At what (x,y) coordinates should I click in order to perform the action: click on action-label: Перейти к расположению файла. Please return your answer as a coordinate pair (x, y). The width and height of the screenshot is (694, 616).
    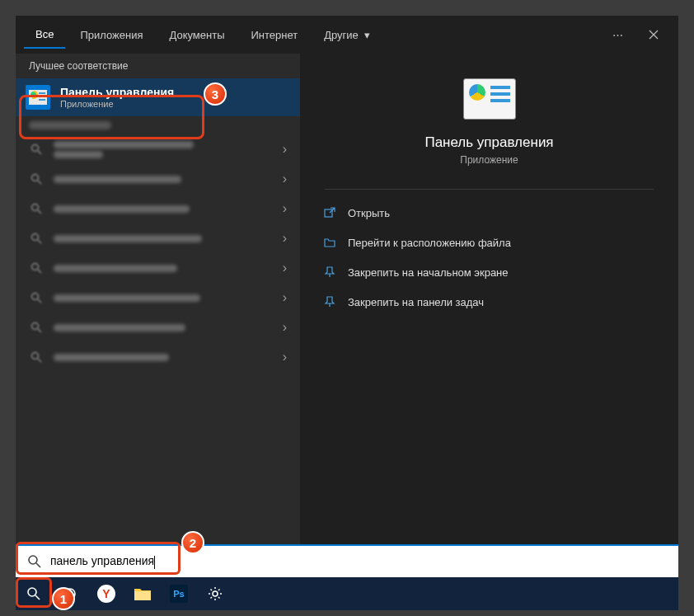
    Looking at the image, I should click on (429, 242).